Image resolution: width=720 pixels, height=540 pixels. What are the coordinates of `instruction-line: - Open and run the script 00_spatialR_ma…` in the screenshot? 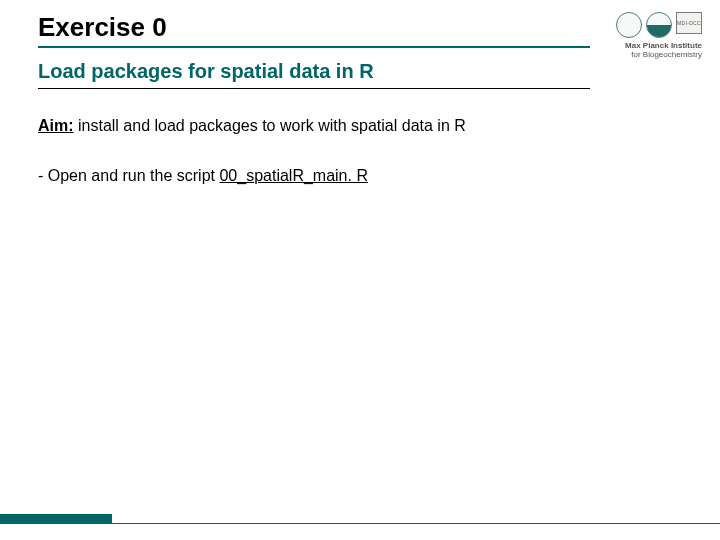 It's located at (203, 176).